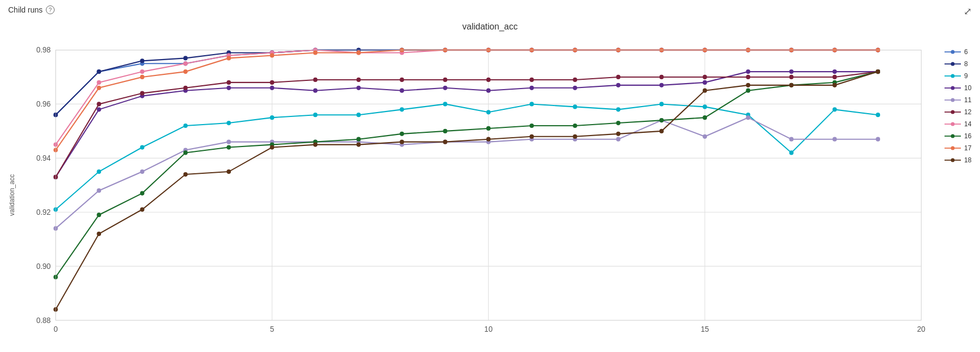  I want to click on legend-label-18: 18, so click(967, 160).